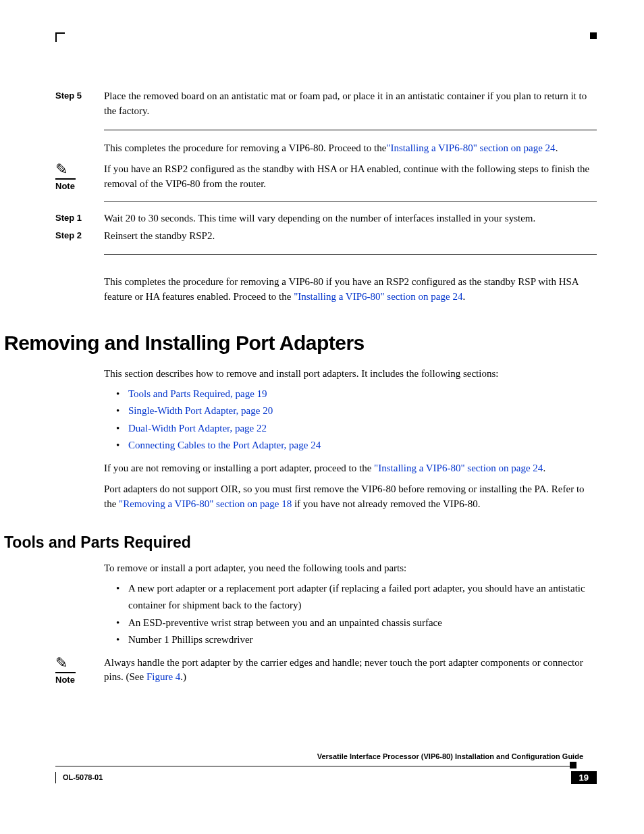  Describe the element at coordinates (350, 290) in the screenshot. I see `completion-paragraph-2: This completes the procedure for removin…` at that location.